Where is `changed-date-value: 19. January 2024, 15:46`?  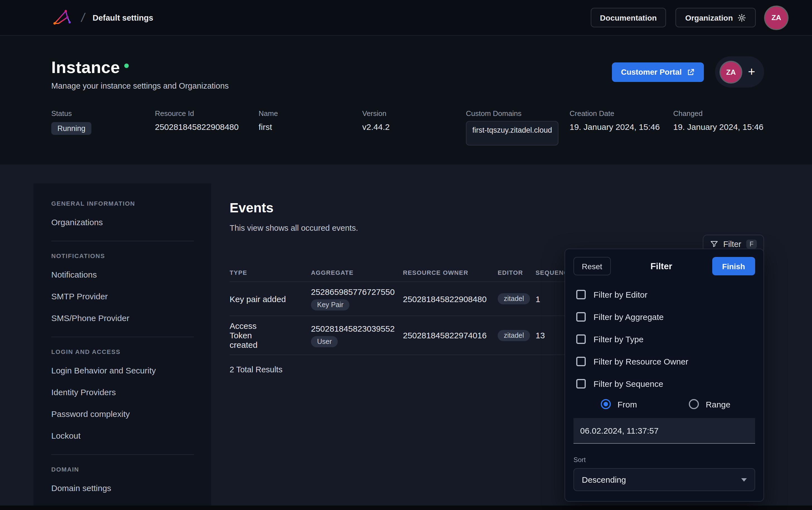
changed-date-value: 19. January 2024, 15:46 is located at coordinates (725, 127).